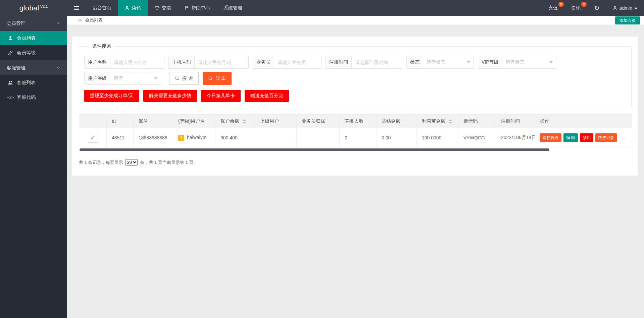  I want to click on recharge-label: 充值, so click(553, 8).